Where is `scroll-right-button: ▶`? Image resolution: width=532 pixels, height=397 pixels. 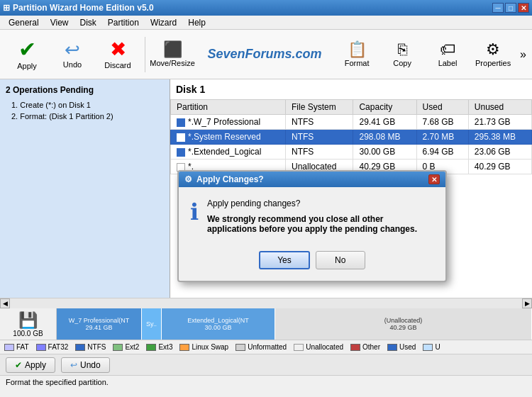 scroll-right-button: ▶ is located at coordinates (527, 303).